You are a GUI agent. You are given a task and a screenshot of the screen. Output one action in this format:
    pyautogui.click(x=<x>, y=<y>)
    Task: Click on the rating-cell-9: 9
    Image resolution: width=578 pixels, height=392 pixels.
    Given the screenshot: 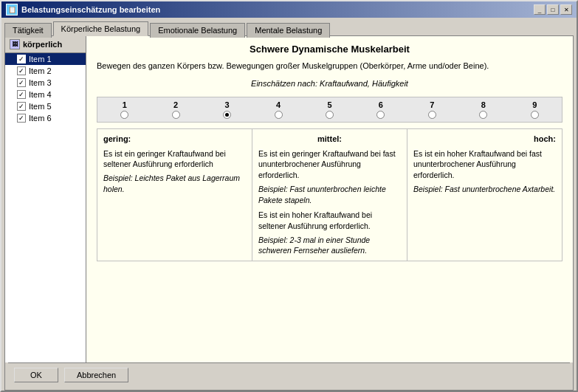 What is the action you would take?
    pyautogui.click(x=534, y=109)
    